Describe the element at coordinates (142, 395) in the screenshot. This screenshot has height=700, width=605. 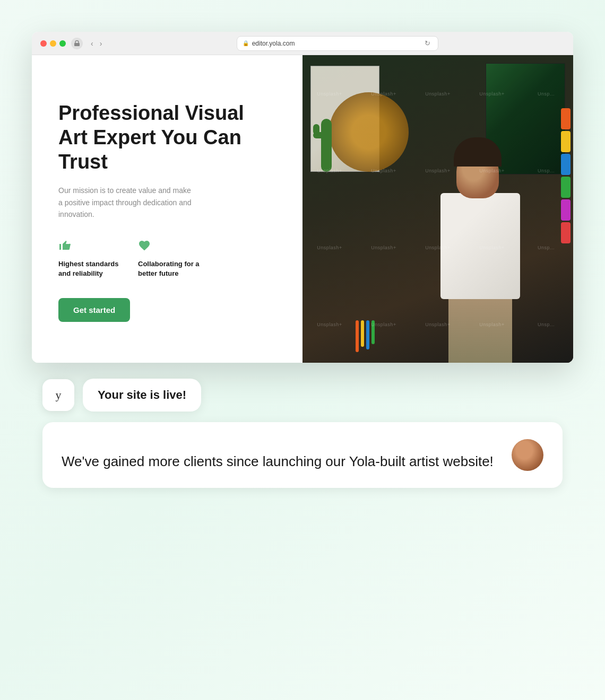
I see `notification-text: Your site is live!` at that location.